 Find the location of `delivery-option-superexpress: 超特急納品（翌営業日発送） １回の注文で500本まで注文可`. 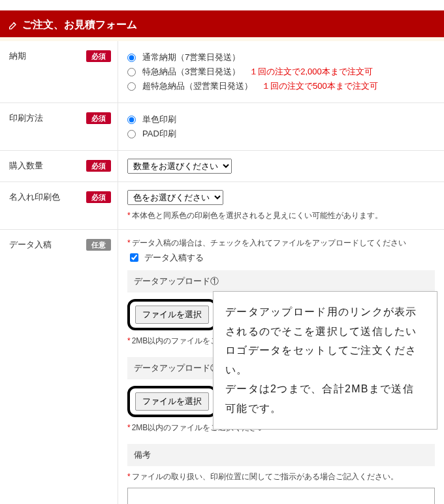

delivery-option-superexpress: 超特急納品（翌営業日発送） １回の注文で500本まで注文可 is located at coordinates (281, 86).